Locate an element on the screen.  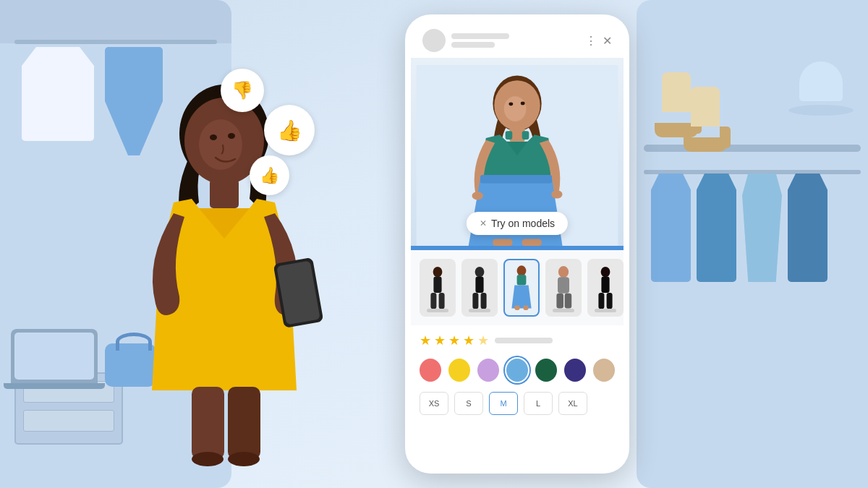
close-icon: ✕ is located at coordinates (608, 40).